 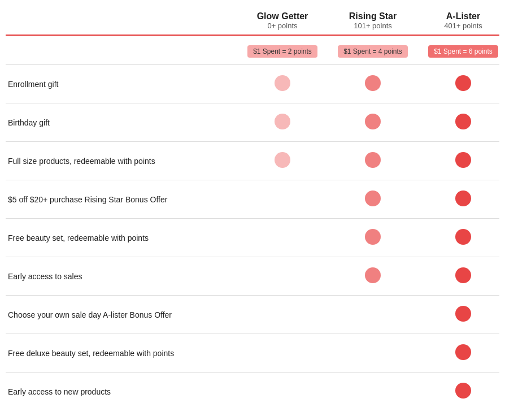 I want to click on points-badge-label-a-lister: $1 Spent = 6 points, so click(x=463, y=51).